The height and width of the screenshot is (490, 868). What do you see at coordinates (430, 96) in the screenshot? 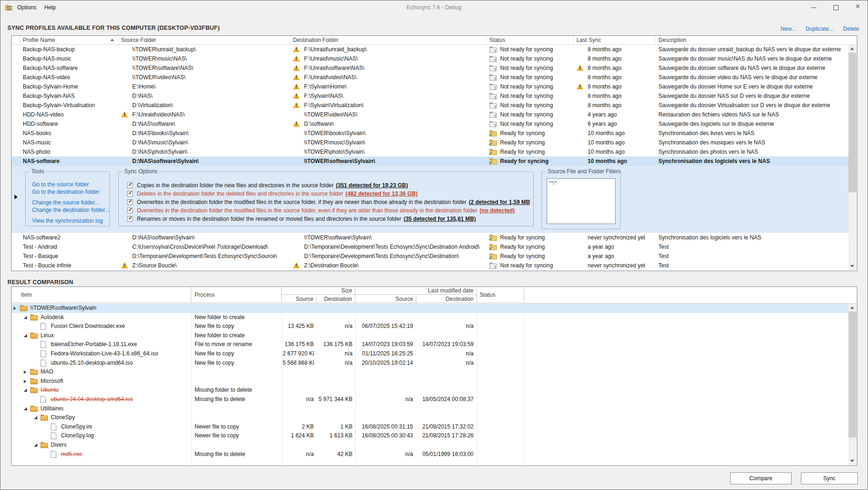
I see `profile-row: Backup-Sylvain-NASD:\NAS\F:\Sylvain\NAS\…` at bounding box center [430, 96].